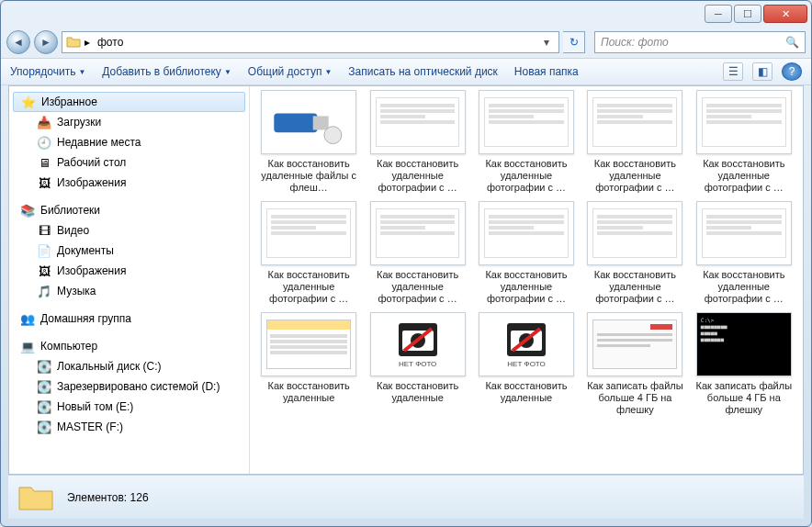  Describe the element at coordinates (290, 72) in the screenshot. I see `share-menu: Общий доступ▼` at that location.